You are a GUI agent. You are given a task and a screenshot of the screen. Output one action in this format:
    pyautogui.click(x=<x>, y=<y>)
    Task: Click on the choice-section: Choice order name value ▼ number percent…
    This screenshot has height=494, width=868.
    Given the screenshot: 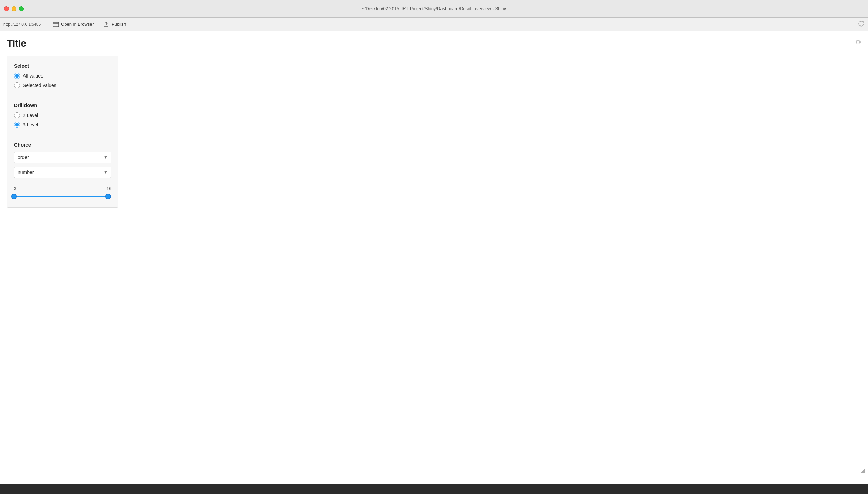 What is the action you would take?
    pyautogui.click(x=63, y=160)
    